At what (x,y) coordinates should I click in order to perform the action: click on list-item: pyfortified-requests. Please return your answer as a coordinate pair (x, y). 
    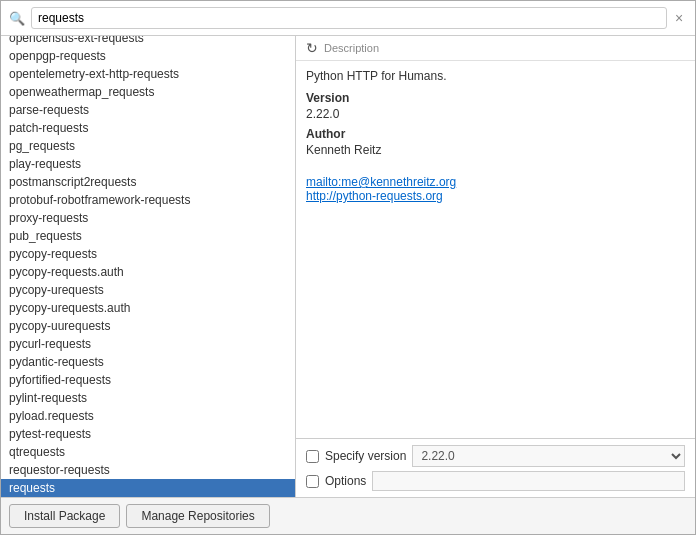
    Looking at the image, I should click on (148, 380).